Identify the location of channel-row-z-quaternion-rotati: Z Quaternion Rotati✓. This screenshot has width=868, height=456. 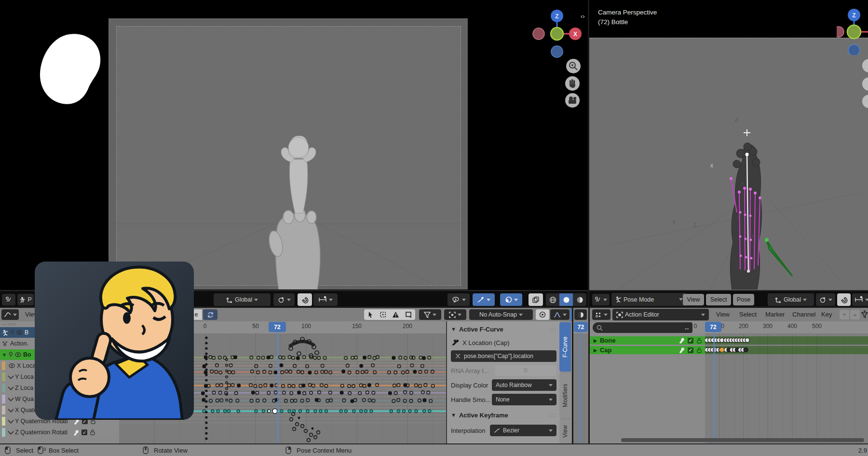
(60, 432).